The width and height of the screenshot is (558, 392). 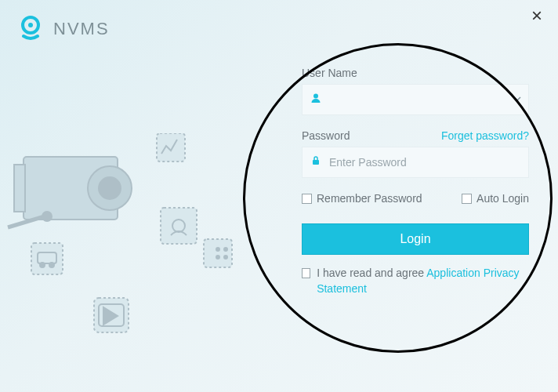 I want to click on password-field, so click(x=415, y=162).